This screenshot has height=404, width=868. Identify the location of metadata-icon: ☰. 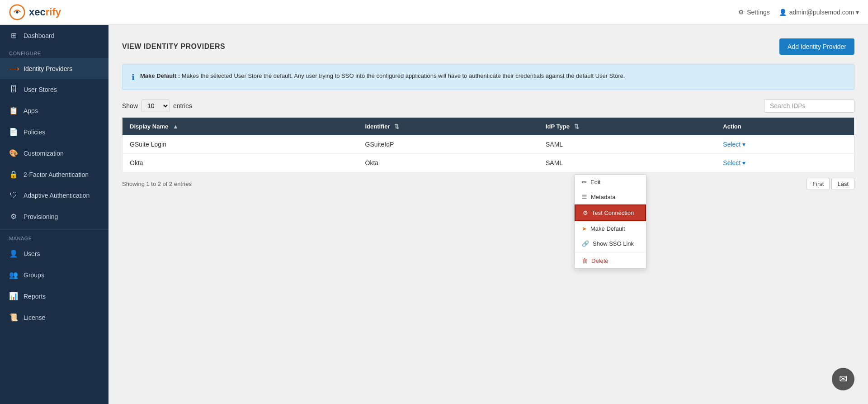
(585, 197).